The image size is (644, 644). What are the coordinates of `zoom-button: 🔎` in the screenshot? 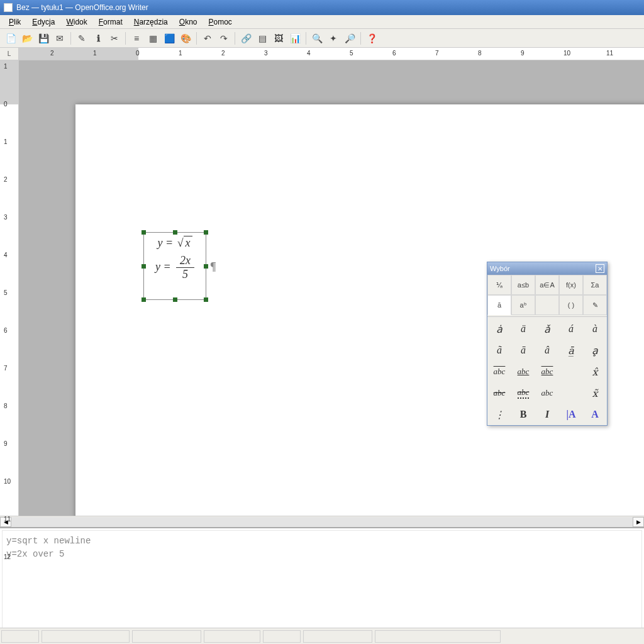 It's located at (350, 38).